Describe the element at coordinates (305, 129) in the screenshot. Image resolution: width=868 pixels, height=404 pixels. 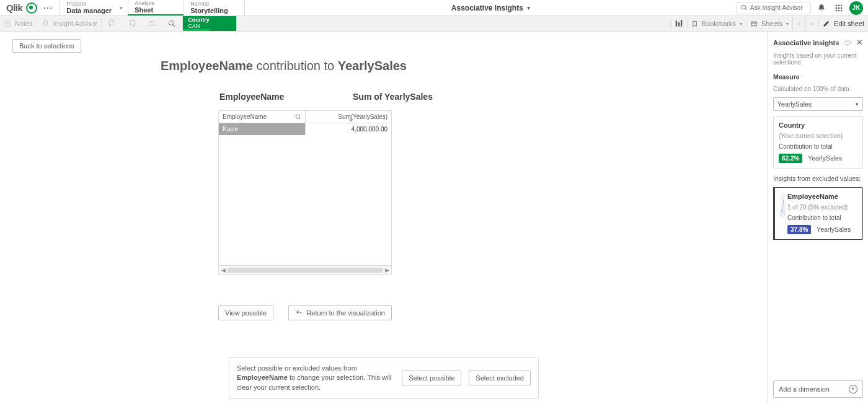
I see `table-row: Kasie 4,000,000.00` at that location.